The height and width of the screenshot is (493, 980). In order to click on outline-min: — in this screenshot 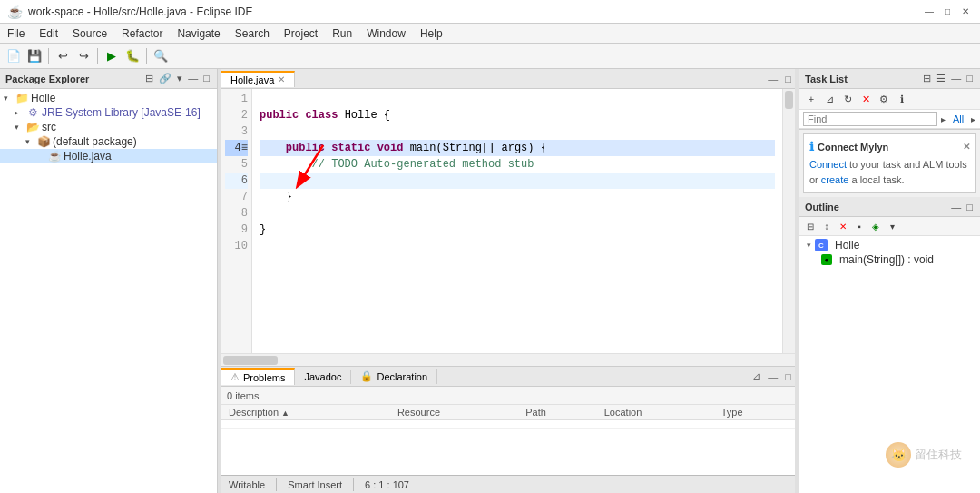, I will do `click(956, 207)`.